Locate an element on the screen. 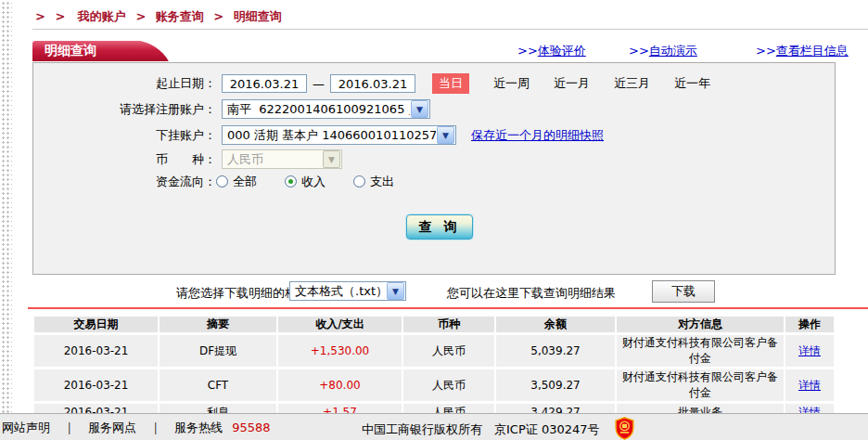  header-balance: 余额 is located at coordinates (555, 325).